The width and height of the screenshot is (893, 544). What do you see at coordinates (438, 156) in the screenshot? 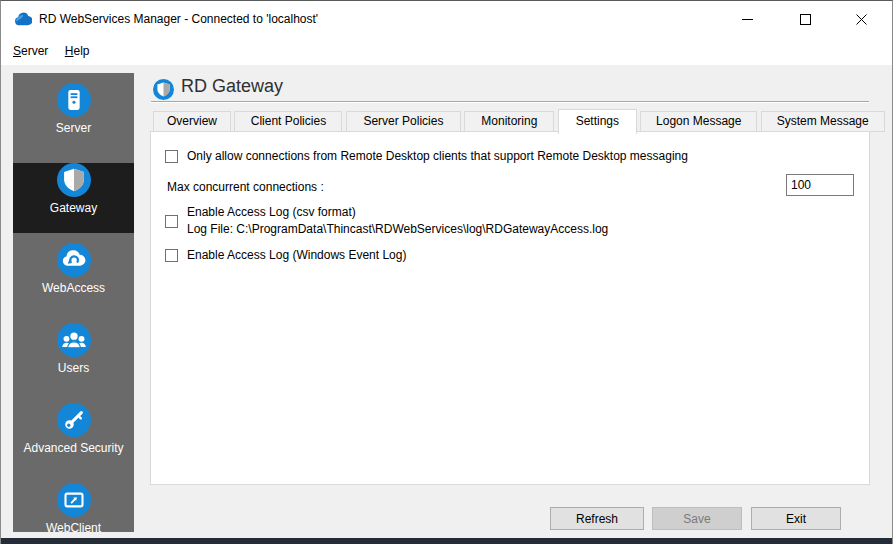
I see `checkbox-only-rd-messaging-label: Only allow connections from Remote Deskt…` at bounding box center [438, 156].